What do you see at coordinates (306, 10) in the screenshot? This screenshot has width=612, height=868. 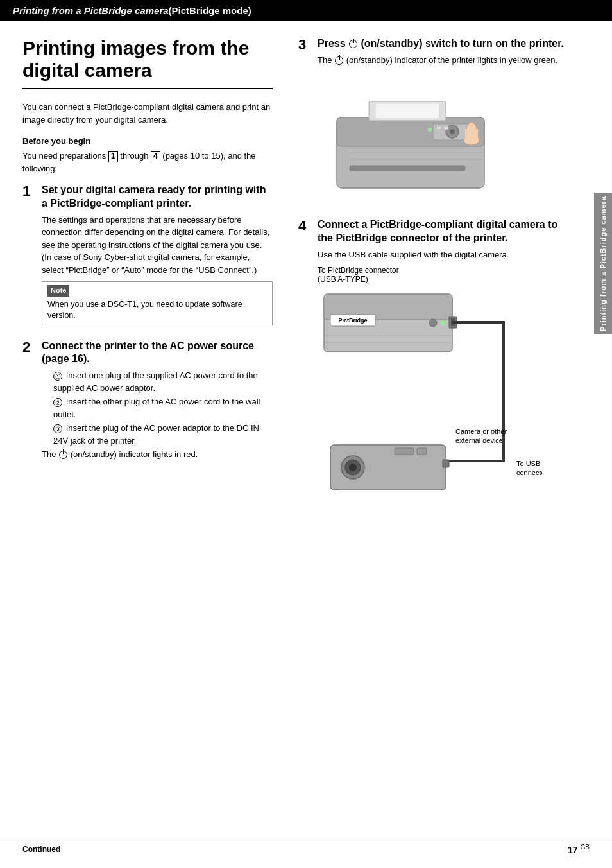 I see `header-bar: Printing from a PictBridge camera (PictB…` at bounding box center [306, 10].